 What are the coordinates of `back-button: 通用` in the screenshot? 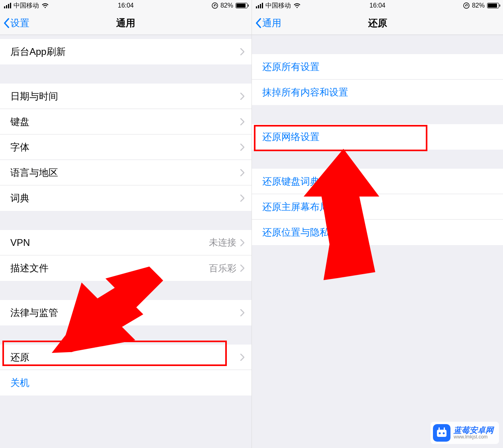 It's located at (268, 23).